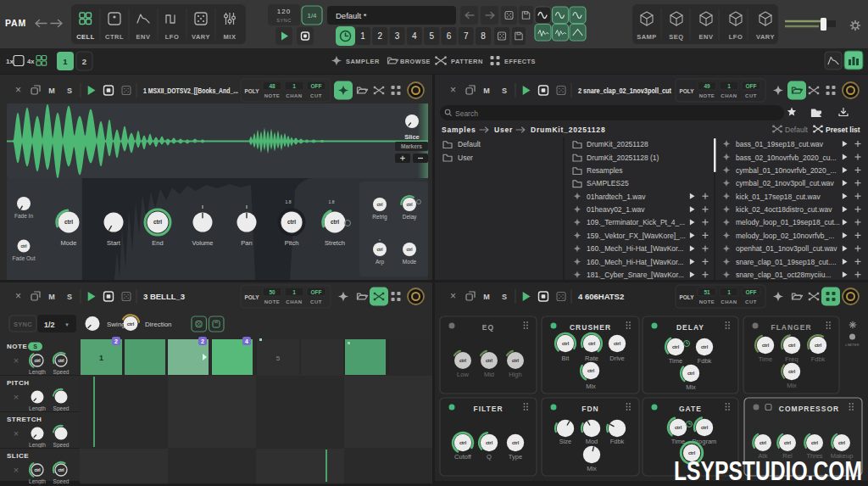 The image size is (868, 486). I want to click on svg-text: melody_loop_02_10novrfvb_..., so click(785, 236).